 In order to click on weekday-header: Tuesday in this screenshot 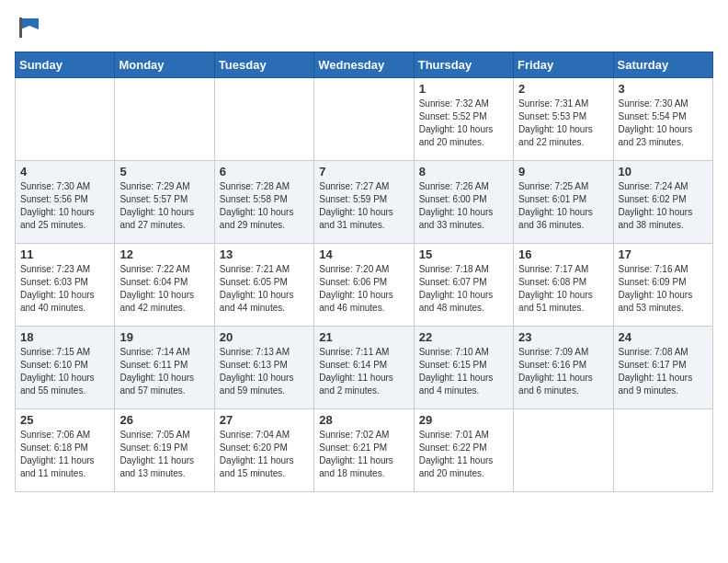, I will do `click(264, 65)`.